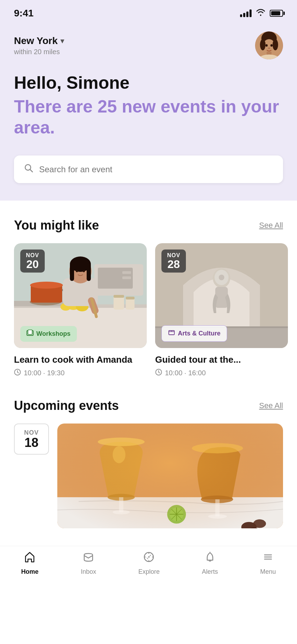 The height and width of the screenshot is (644, 297). What do you see at coordinates (88, 572) in the screenshot?
I see `nav-inbox-label: Inbox` at bounding box center [88, 572].